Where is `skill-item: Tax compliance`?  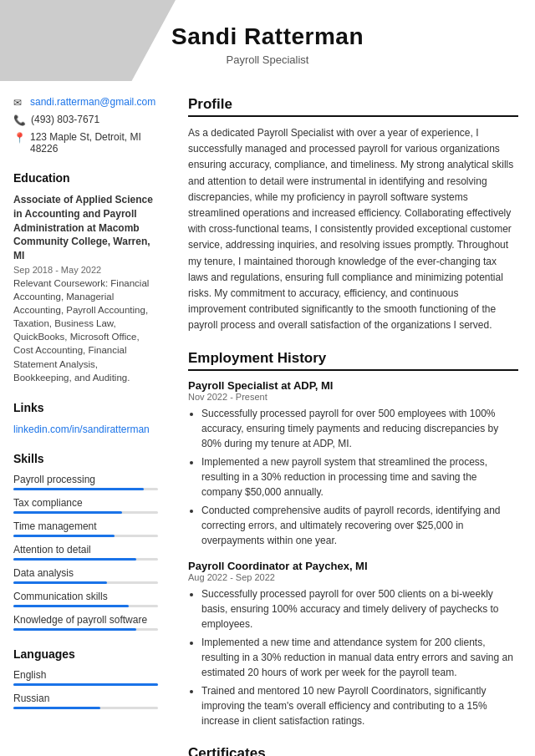 skill-item: Tax compliance is located at coordinates (85, 505).